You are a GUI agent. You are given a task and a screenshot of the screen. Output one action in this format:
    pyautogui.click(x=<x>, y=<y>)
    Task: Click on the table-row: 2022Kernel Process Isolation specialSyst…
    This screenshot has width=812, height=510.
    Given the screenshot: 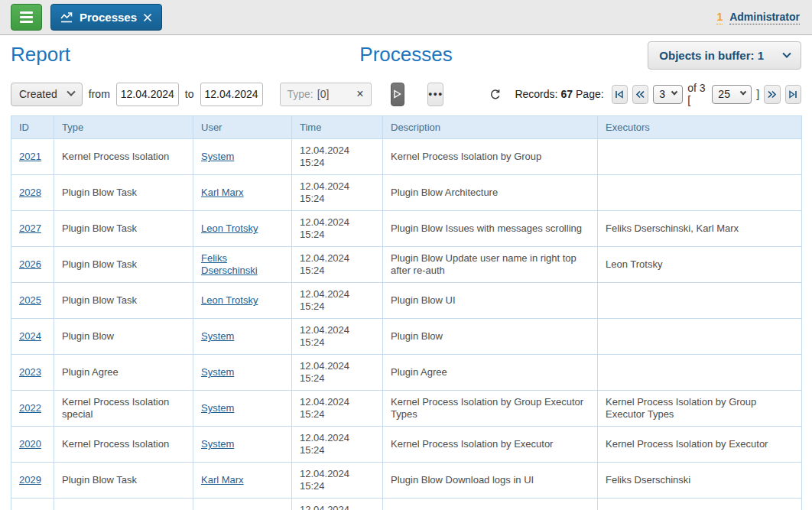 What is the action you would take?
    pyautogui.click(x=407, y=408)
    